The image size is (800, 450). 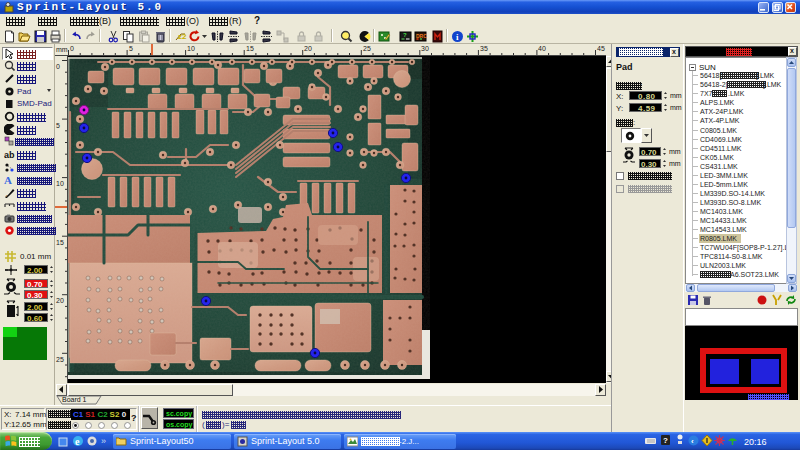 What do you see at coordinates (601, 48) in the screenshot?
I see `svg-text: 45` at bounding box center [601, 48].